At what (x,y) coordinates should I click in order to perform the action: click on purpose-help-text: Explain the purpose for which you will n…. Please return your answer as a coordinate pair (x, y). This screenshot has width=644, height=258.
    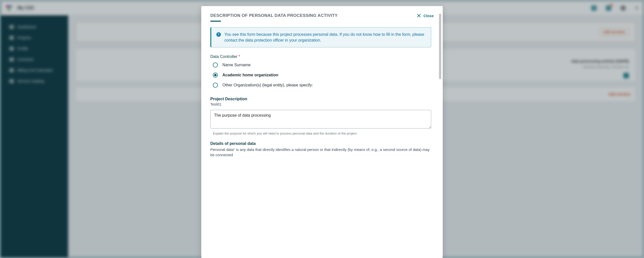
    Looking at the image, I should click on (322, 134).